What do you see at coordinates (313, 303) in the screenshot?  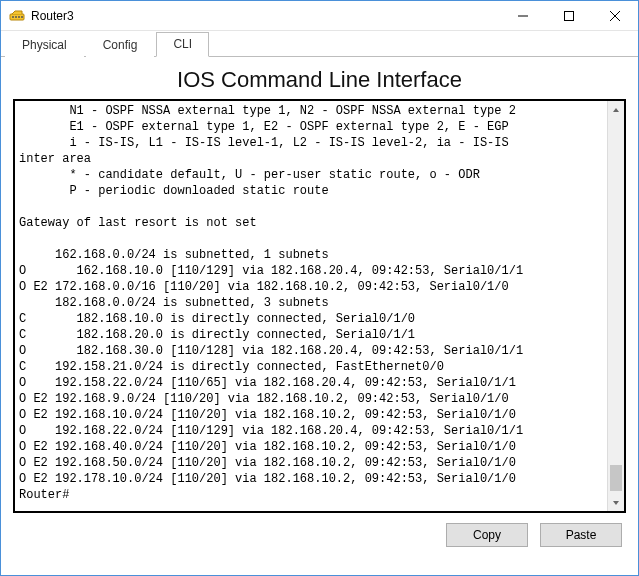 I see `terminal-line: 182.168.0.0/24 is subnetted, 3 subnets` at bounding box center [313, 303].